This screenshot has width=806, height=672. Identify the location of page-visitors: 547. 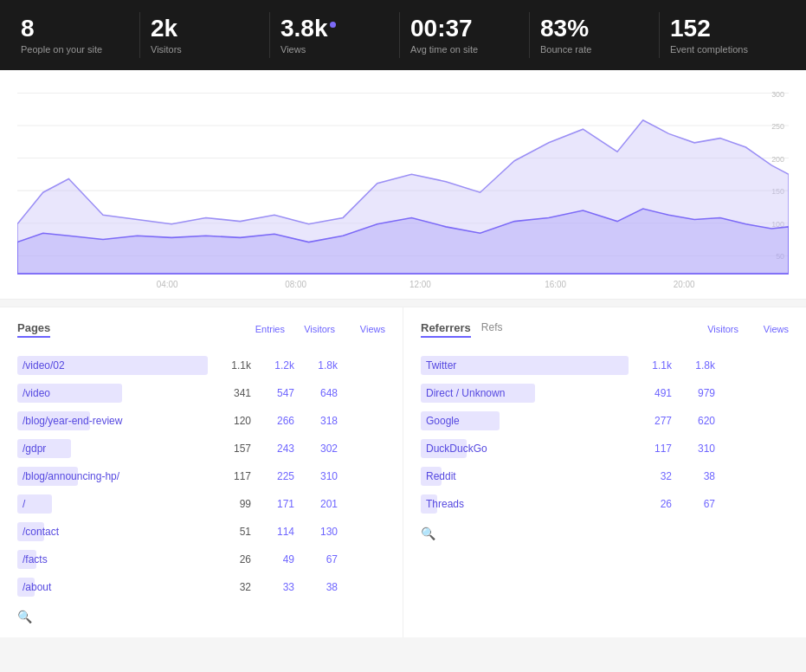
(273, 393).